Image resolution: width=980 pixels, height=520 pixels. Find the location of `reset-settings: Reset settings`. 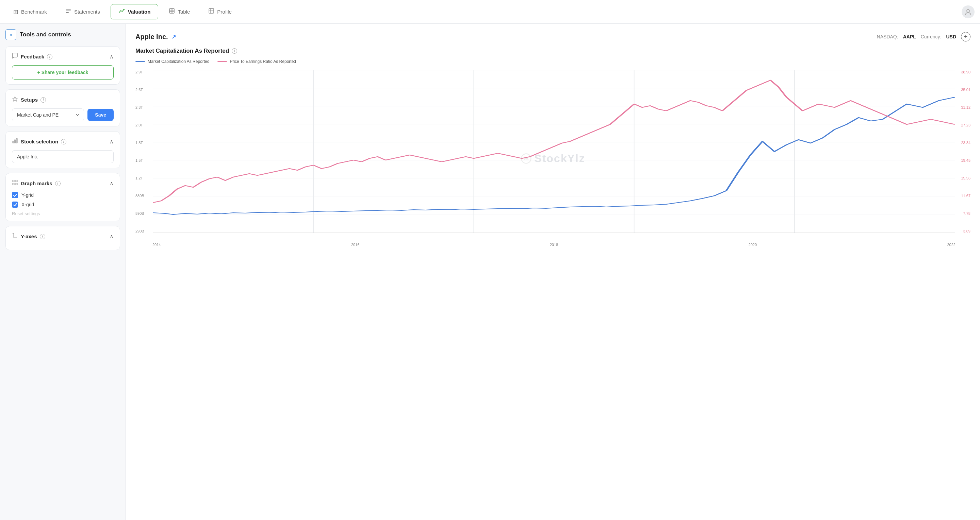

reset-settings: Reset settings is located at coordinates (63, 214).